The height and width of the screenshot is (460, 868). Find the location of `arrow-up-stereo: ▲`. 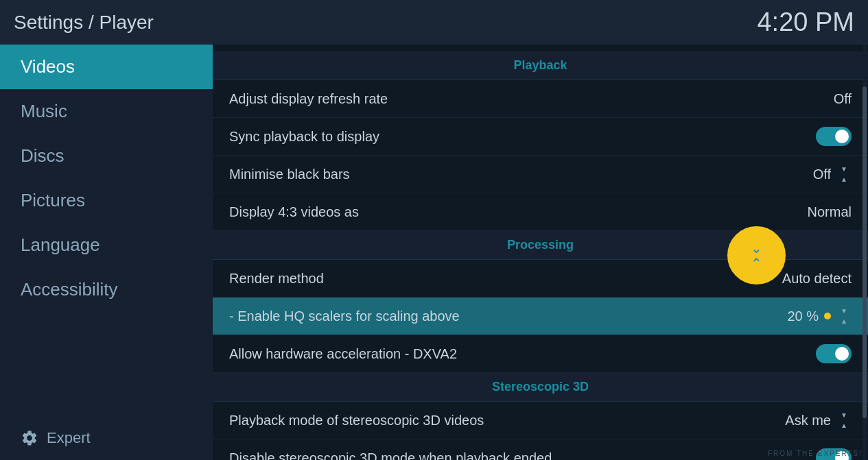

arrow-up-stereo: ▲ is located at coordinates (844, 426).